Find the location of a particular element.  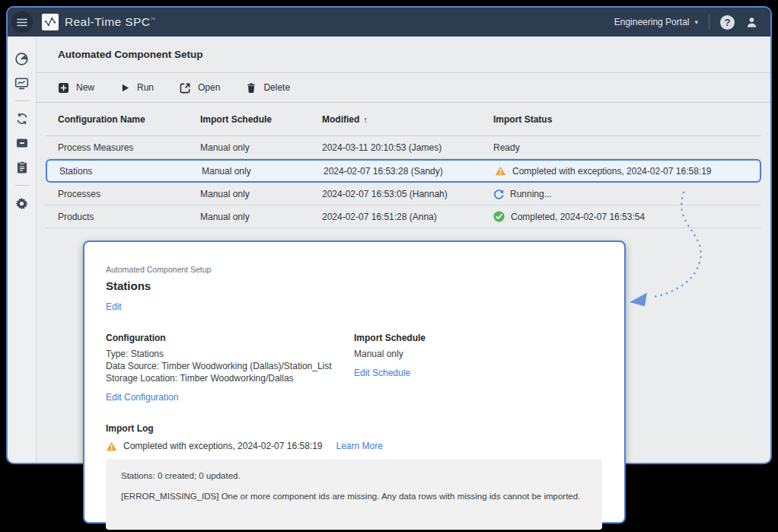

column-header-import-schedule: Import Schedule is located at coordinates (261, 119).